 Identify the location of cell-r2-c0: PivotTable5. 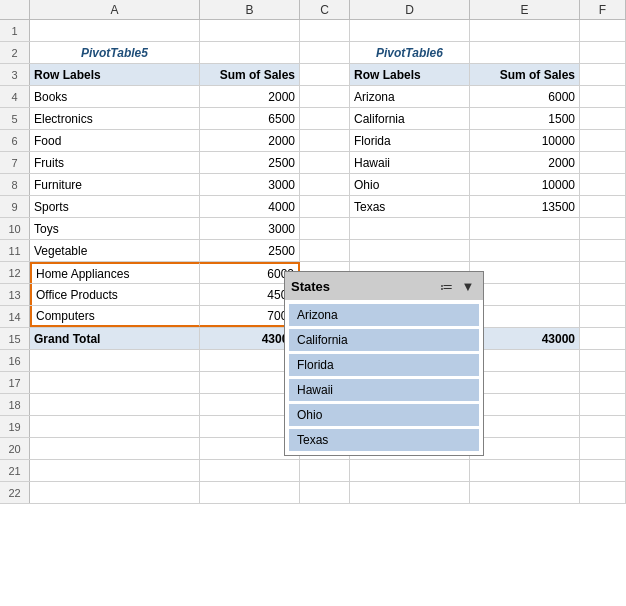
(115, 52).